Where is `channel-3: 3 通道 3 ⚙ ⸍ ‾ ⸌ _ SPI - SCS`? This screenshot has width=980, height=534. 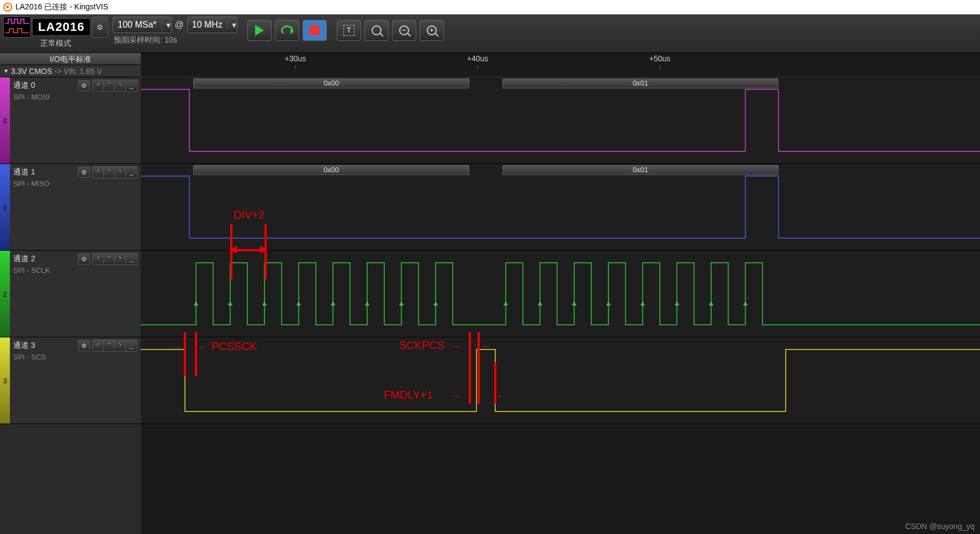
channel-3: 3 通道 3 ⚙ ⸍ ‾ ⸌ _ SPI - SCS is located at coordinates (71, 381).